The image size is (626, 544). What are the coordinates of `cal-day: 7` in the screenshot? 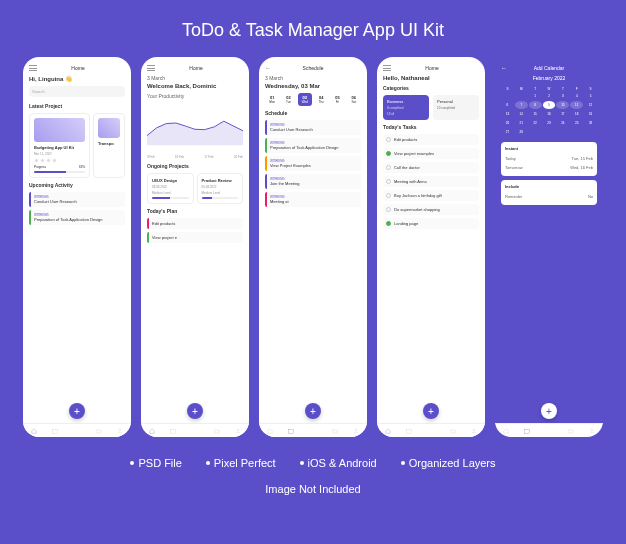 It's located at (522, 105).